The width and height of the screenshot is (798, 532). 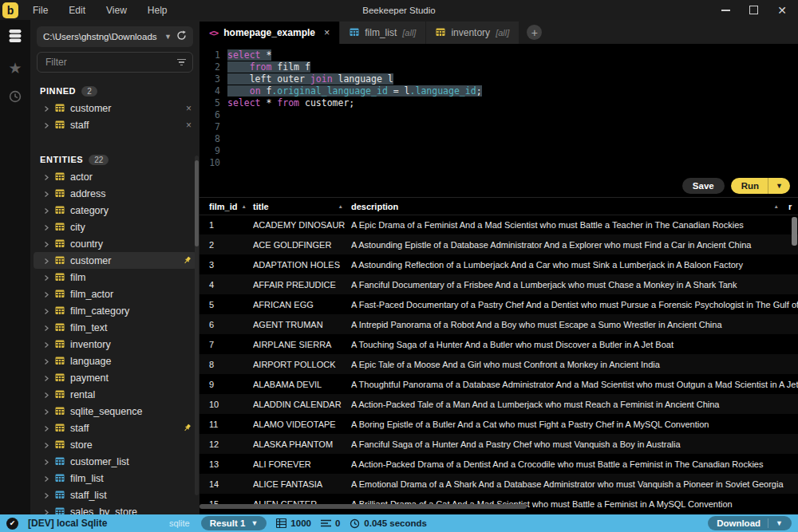 I want to click on entity-label: film_actor, so click(x=92, y=294).